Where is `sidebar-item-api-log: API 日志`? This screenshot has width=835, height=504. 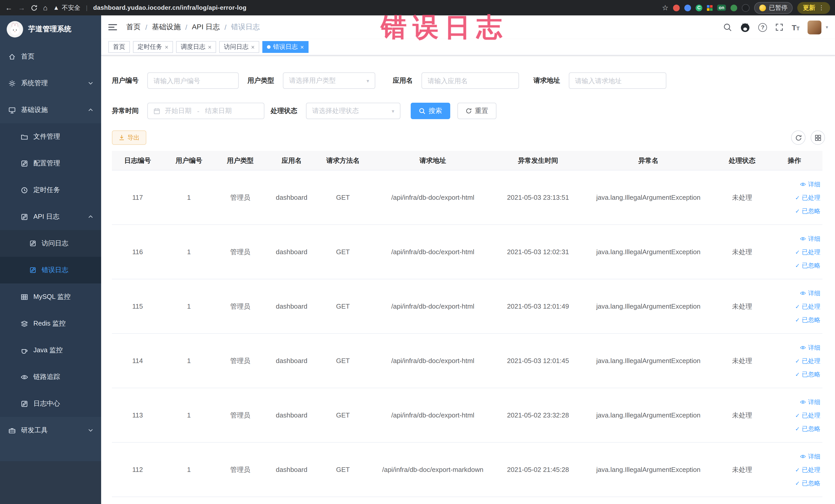
sidebar-item-api-log: API 日志 is located at coordinates (50, 217).